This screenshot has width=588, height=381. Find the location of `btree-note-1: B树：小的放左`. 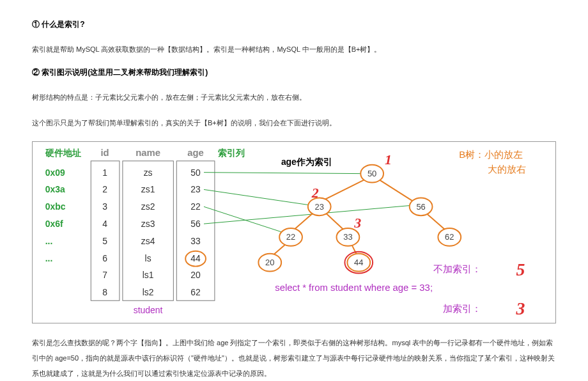

btree-note-1: B树：小的放左 is located at coordinates (491, 154).